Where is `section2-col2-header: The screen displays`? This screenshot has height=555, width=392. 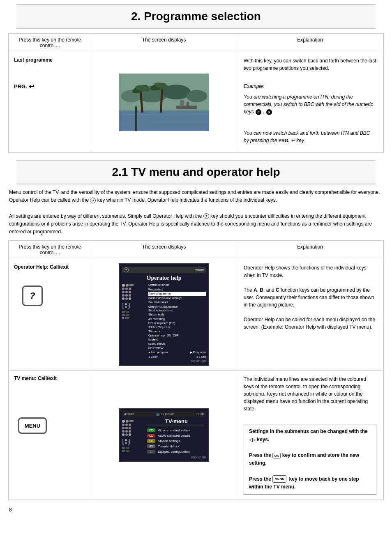
section2-col2-header: The screen displays is located at coordinates (164, 250).